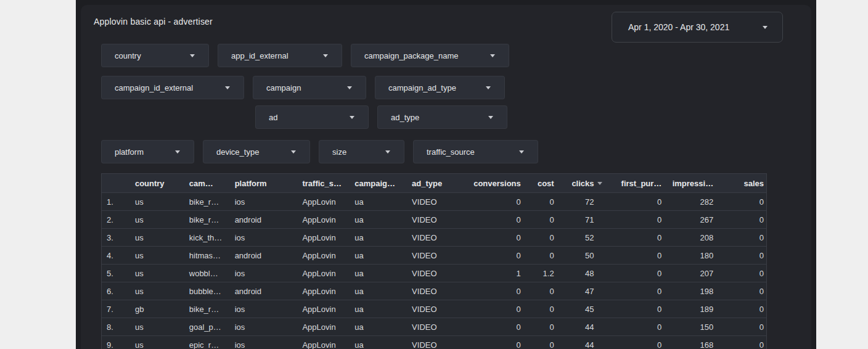 The image size is (868, 349). What do you see at coordinates (379, 183) in the screenshot?
I see `column-header-campaign_type: campaig…` at bounding box center [379, 183].